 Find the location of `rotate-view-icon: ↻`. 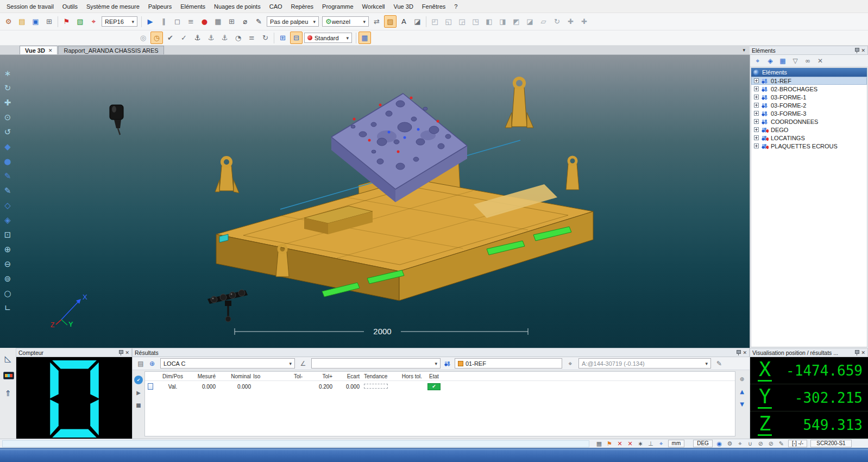

rotate-view-icon: ↻ is located at coordinates (8, 88).